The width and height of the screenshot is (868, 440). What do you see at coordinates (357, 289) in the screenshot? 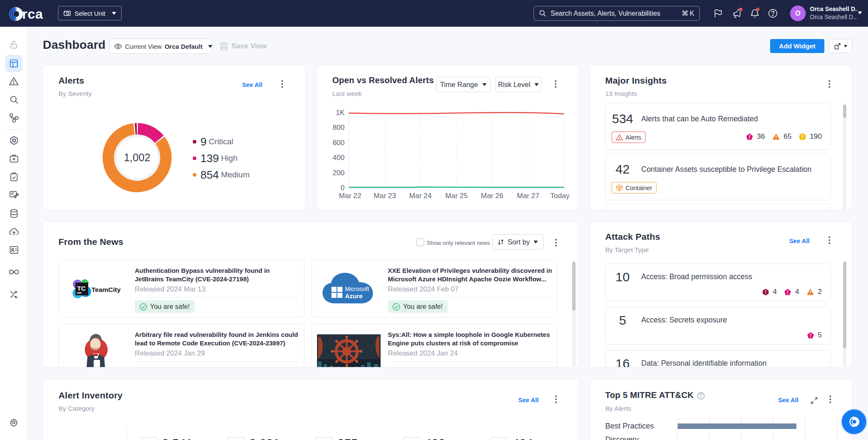
I see `svg-text: Microsoft` at bounding box center [357, 289].